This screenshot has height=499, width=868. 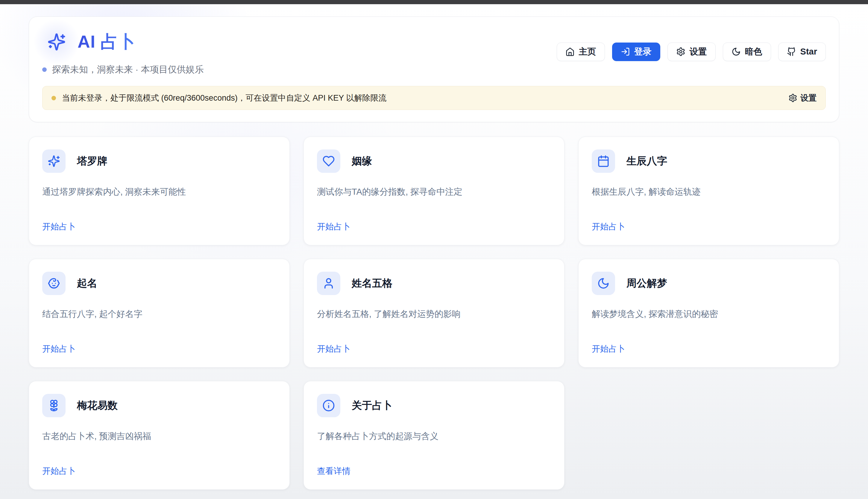 I want to click on github-star-button: Star, so click(x=802, y=52).